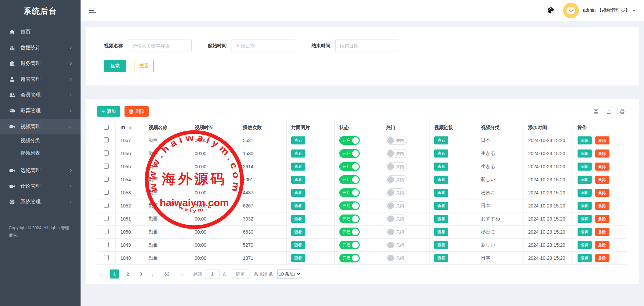 This screenshot has height=306, width=644. Describe the element at coordinates (130, 128) in the screenshot. I see `sort-icon` at that location.